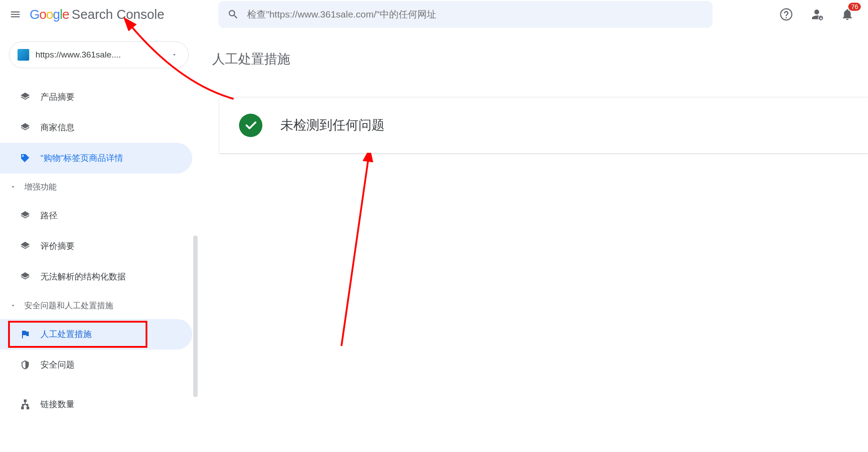 This screenshot has height=452, width=868. Describe the element at coordinates (195, 316) in the screenshot. I see `sidebar-scrollbar` at that location.